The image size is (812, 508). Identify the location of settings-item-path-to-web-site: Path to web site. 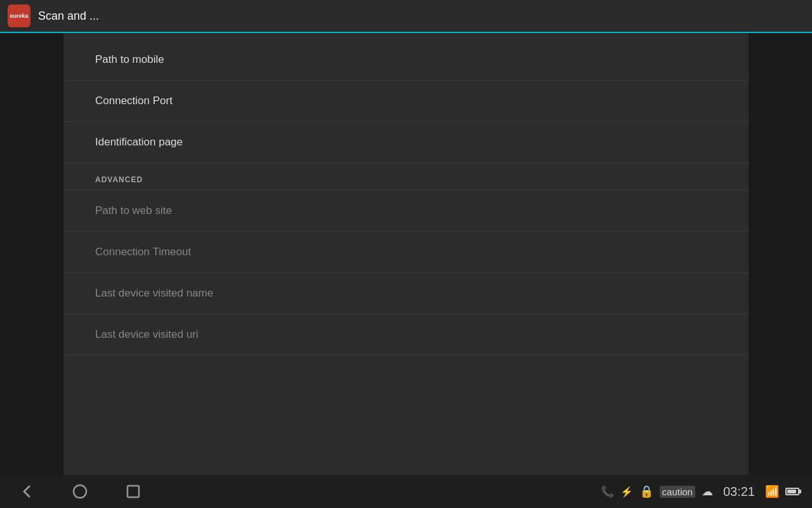
(406, 211).